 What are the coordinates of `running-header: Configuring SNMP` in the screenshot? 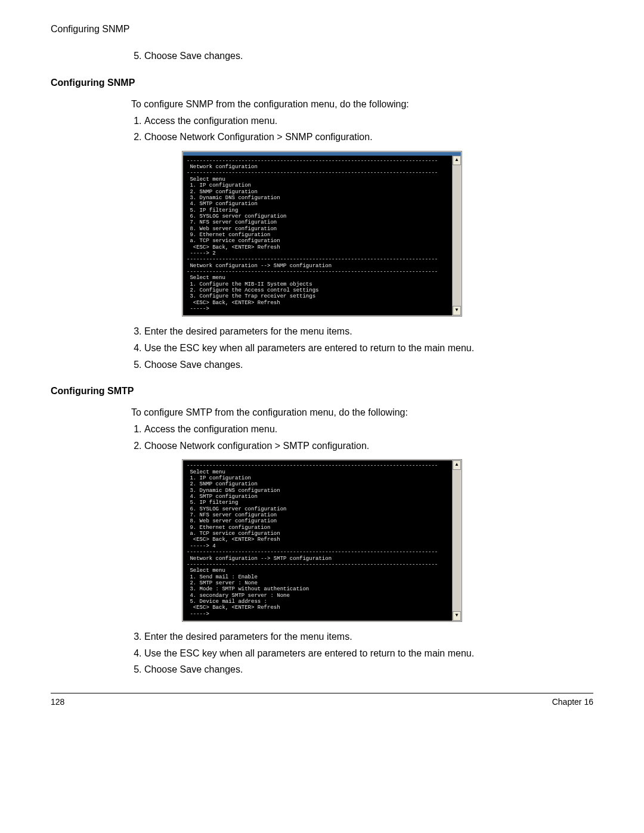 It's located at (322, 29).